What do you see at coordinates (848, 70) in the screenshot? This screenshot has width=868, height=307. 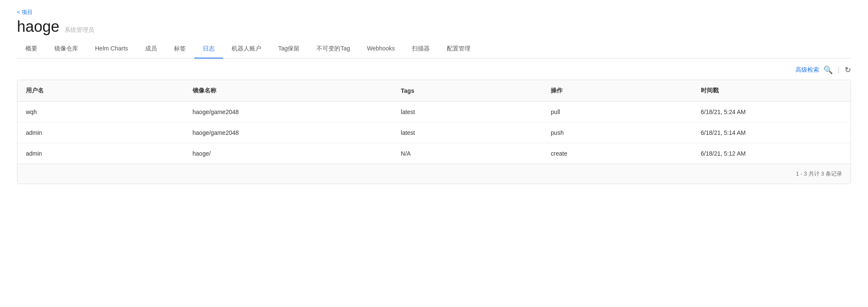 I see `refresh-icon: ↻` at bounding box center [848, 70].